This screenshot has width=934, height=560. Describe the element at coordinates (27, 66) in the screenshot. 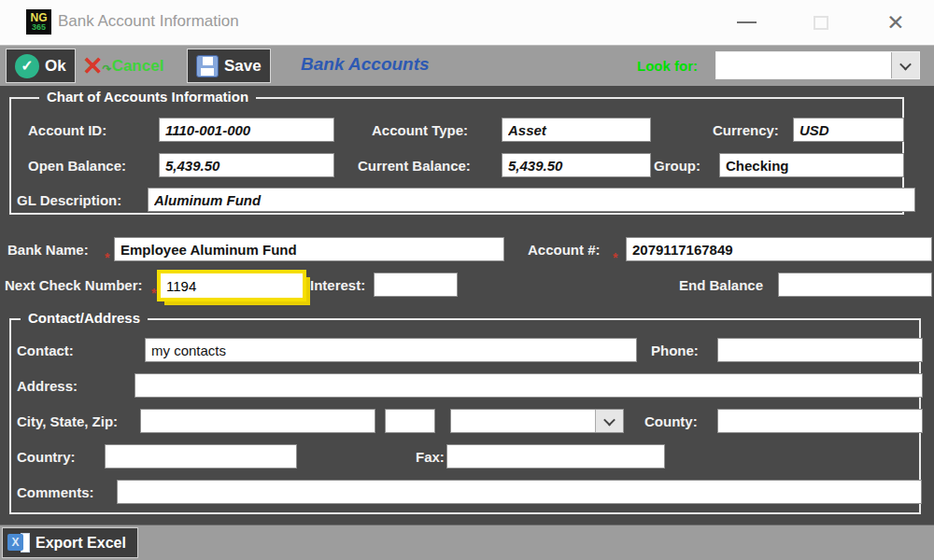

I see `check-circle-icon: ✓` at that location.